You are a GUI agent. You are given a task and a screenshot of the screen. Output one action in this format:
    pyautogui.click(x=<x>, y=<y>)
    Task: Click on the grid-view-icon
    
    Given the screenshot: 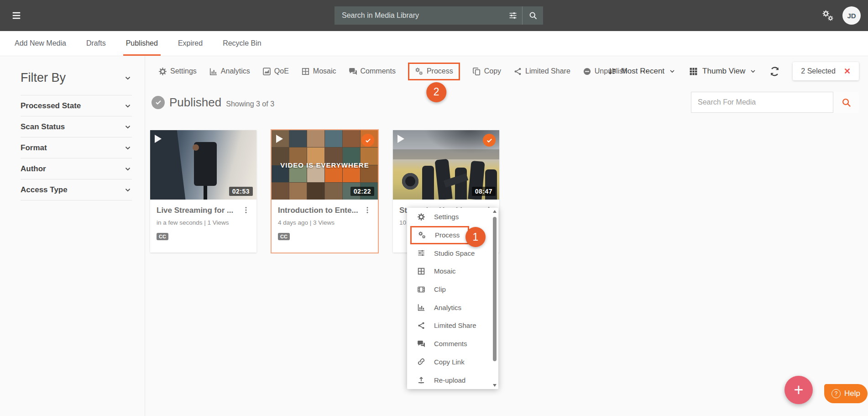 What is the action you would take?
    pyautogui.click(x=694, y=71)
    